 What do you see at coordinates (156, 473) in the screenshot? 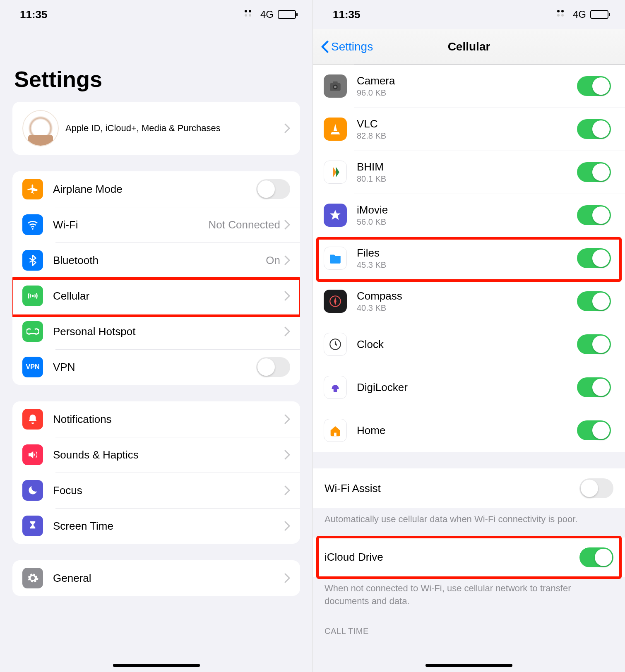
I see `sounds-group: Notifications Sounds & Haptics Focus Scr…` at bounding box center [156, 473].